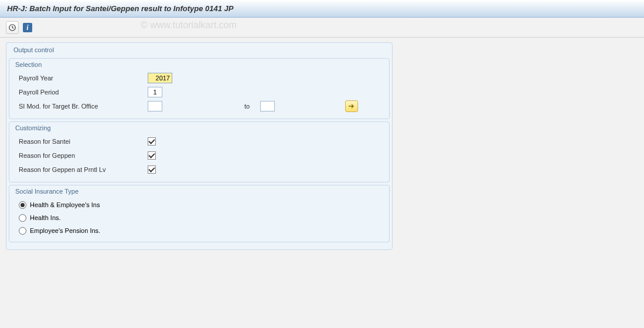 Image resolution: width=644 pixels, height=328 pixels. Describe the element at coordinates (199, 89) in the screenshot. I see `selection-group: Selection Payroll Year Payroll Period SI…` at that location.